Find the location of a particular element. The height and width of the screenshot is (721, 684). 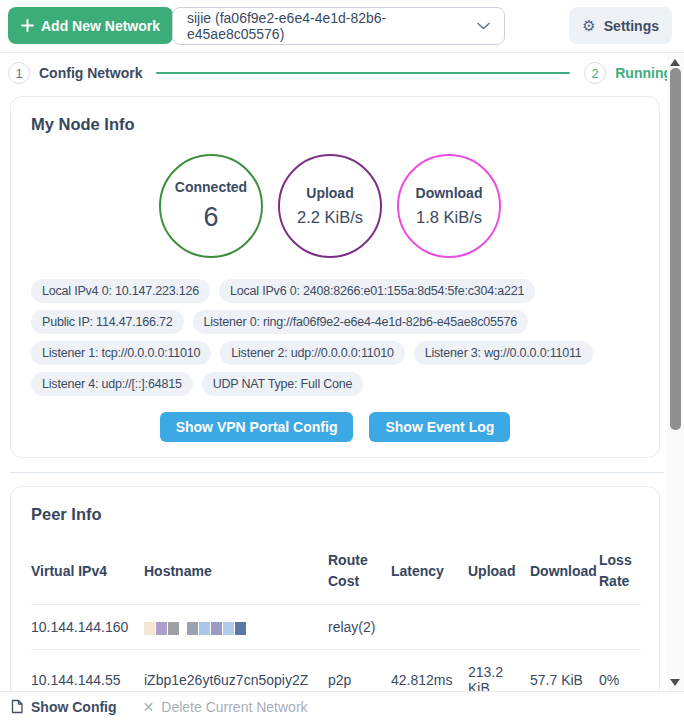

download-knob: Download 1.8 KiB/s is located at coordinates (449, 206).